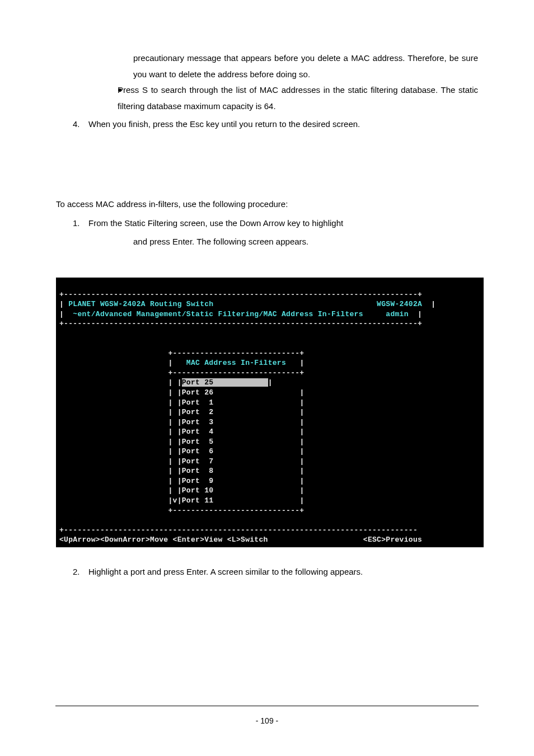 This screenshot has width=534, height=756. Describe the element at coordinates (267, 715) in the screenshot. I see `footer: - 109 -` at that location.